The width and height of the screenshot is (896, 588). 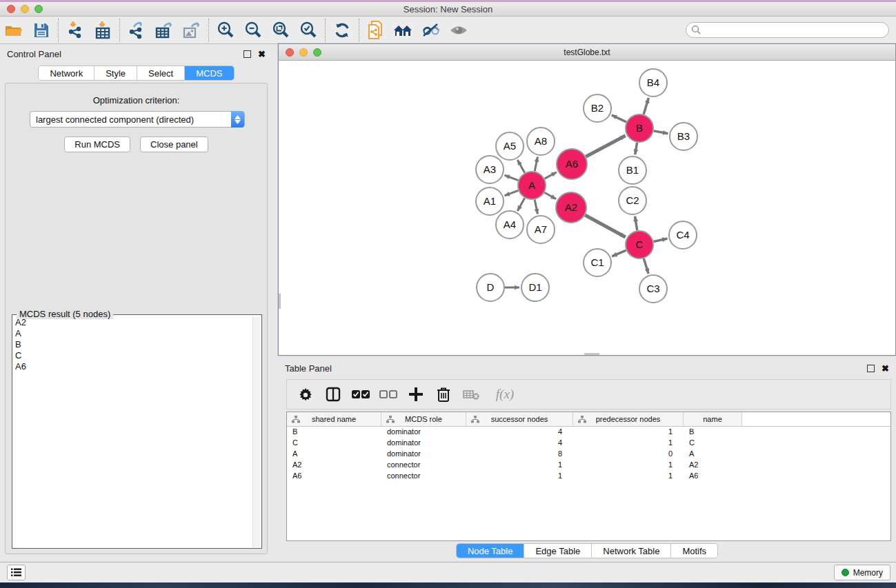 What do you see at coordinates (404, 30) in the screenshot?
I see `home-button` at bounding box center [404, 30].